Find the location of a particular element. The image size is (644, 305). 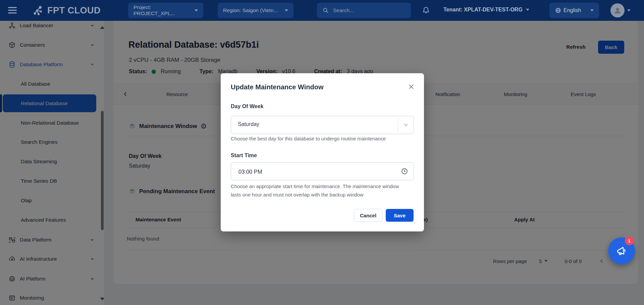

region-dropdown: Region: Saigon (Vietn... is located at coordinates (256, 10).